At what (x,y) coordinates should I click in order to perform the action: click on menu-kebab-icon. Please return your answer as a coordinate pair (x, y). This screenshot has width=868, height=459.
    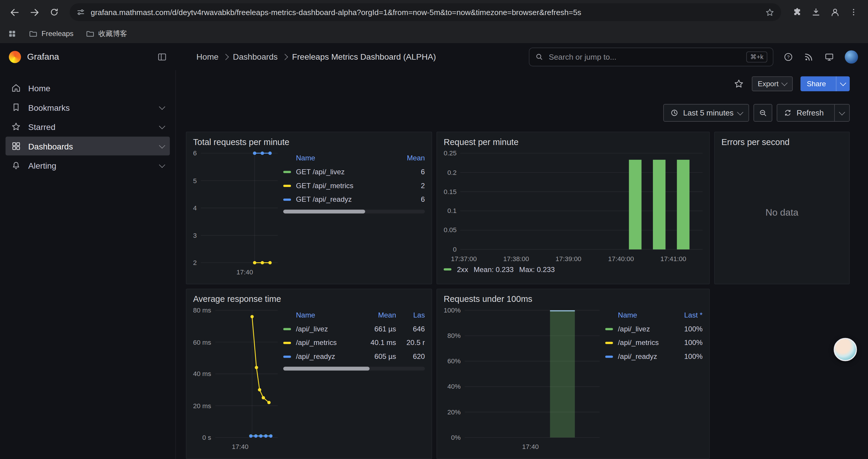
    Looking at the image, I should click on (854, 12).